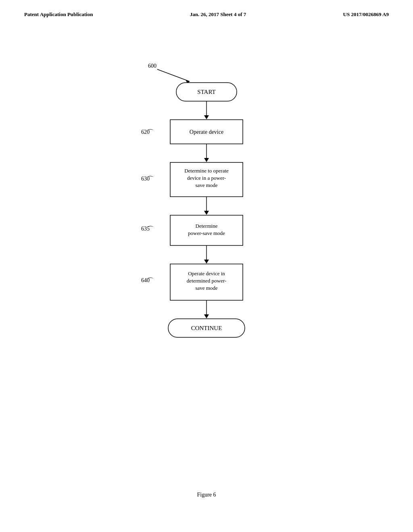 The width and height of the screenshot is (413, 532). I want to click on box-635-label-line2: power-save mode, so click(206, 233).